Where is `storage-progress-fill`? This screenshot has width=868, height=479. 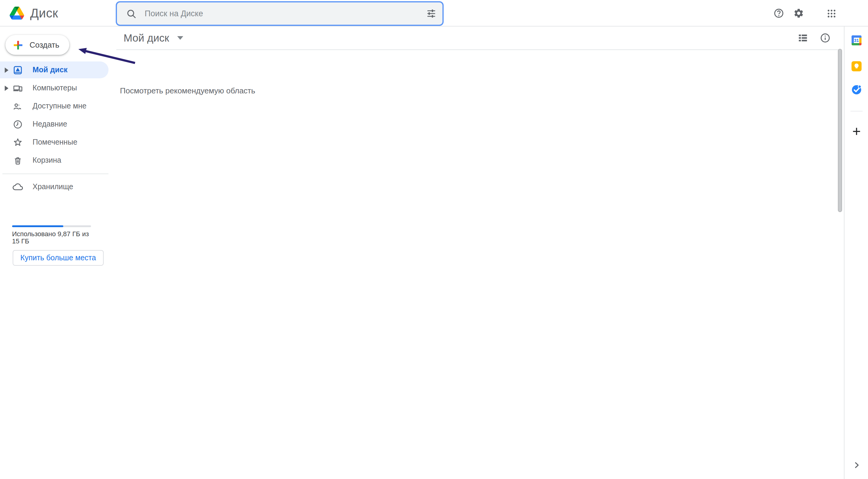
storage-progress-fill is located at coordinates (38, 226).